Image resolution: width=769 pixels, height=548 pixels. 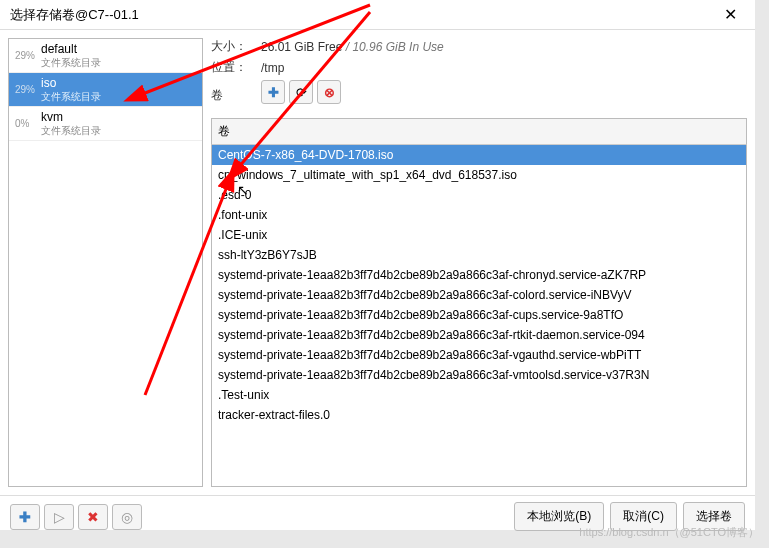 What do you see at coordinates (479, 132) in the screenshot?
I see `volume-column-header: 卷` at bounding box center [479, 132].